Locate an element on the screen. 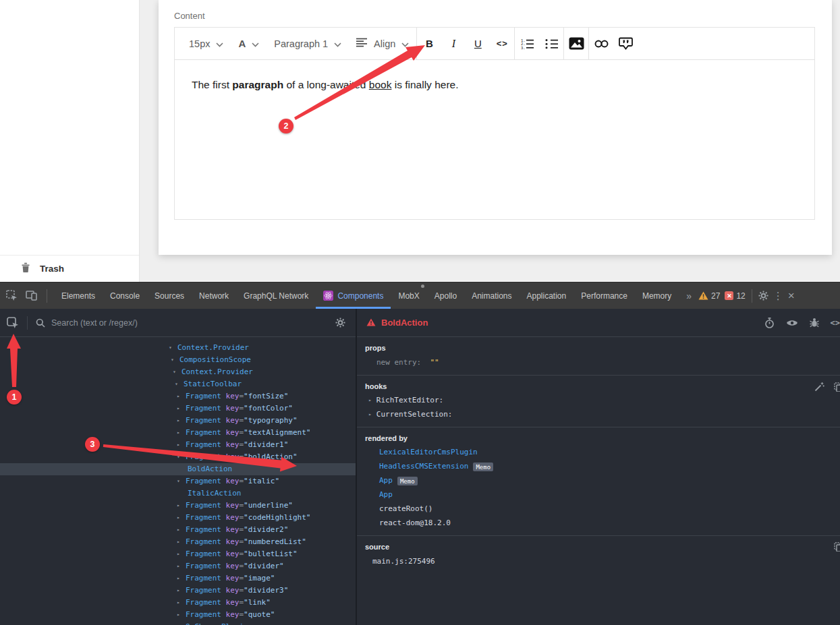  tree-row-image: ▸Fragment key="image" is located at coordinates (178, 578).